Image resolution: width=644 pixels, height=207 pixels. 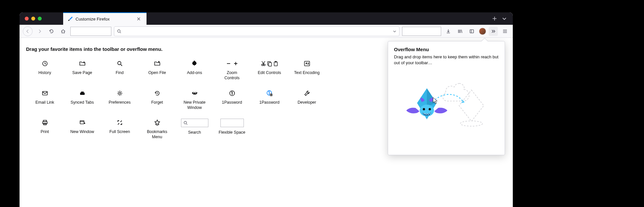 I want to click on palette-item-find: Find, so click(x=120, y=70).